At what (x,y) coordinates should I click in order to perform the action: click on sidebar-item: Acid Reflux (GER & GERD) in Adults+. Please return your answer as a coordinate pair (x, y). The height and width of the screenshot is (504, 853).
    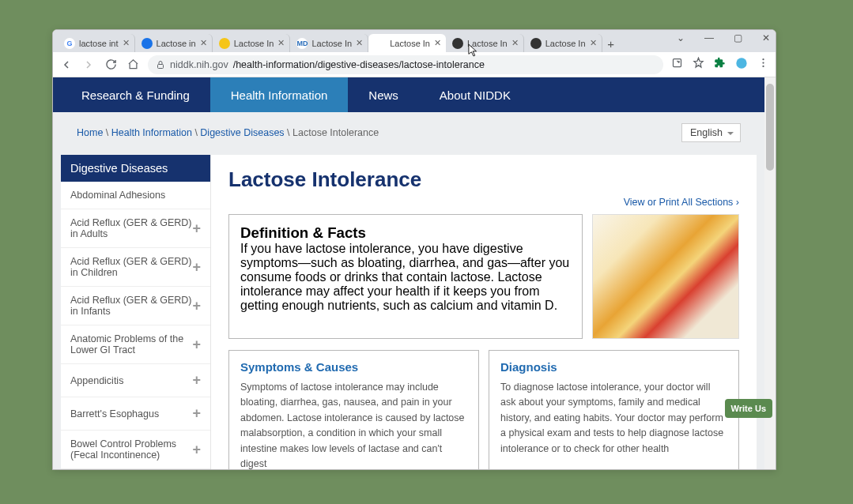
    Looking at the image, I should click on (136, 229).